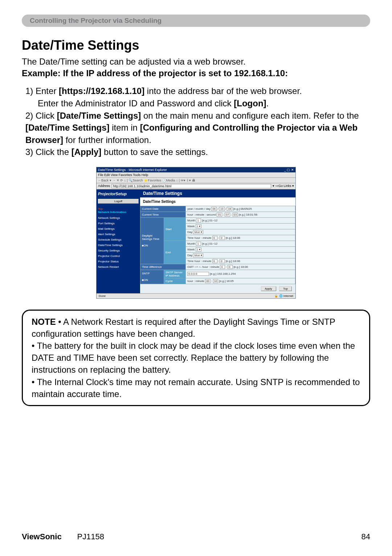  I want to click on dst-end-time: Time hour : minute 0 : 0 [e.g.] 18:06, so click(241, 261).